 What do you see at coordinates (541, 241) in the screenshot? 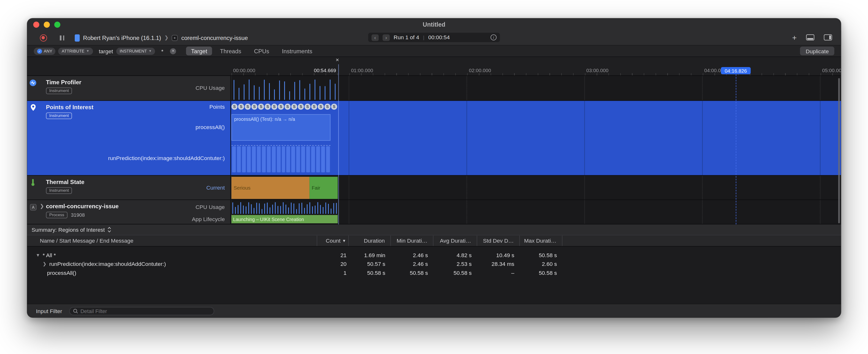
I see `column-header-max-duration: Max Durati…` at bounding box center [541, 241].